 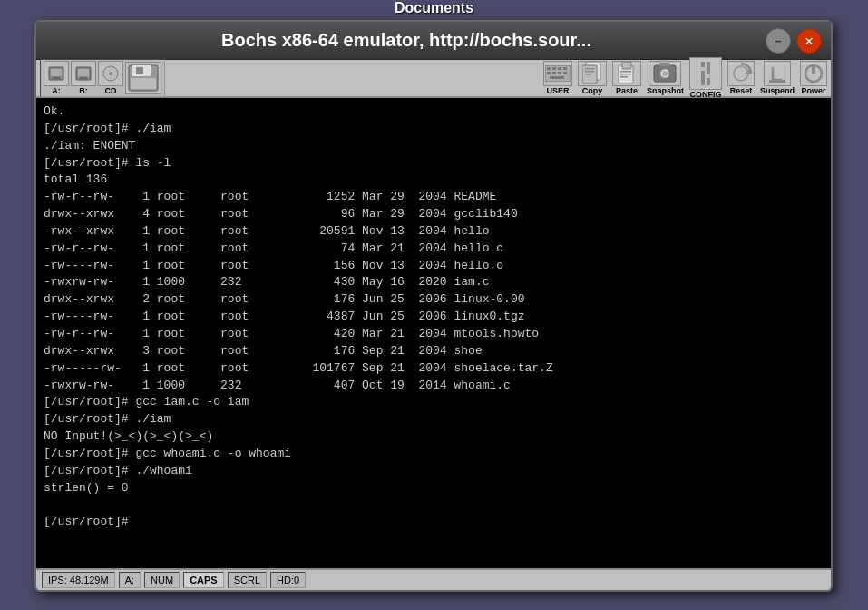 I want to click on drive-a-icon, so click(x=56, y=74).